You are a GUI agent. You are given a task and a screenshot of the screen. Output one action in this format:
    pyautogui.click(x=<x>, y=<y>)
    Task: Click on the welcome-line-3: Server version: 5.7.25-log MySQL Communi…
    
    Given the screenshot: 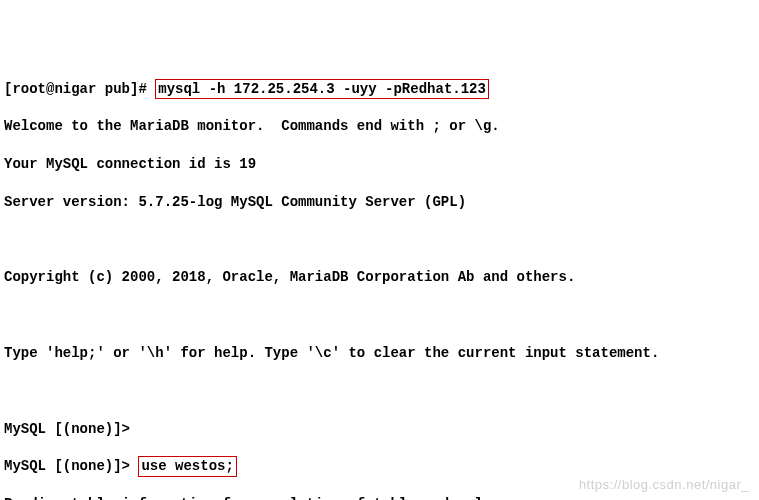 What is the action you would take?
    pyautogui.click(x=380, y=202)
    